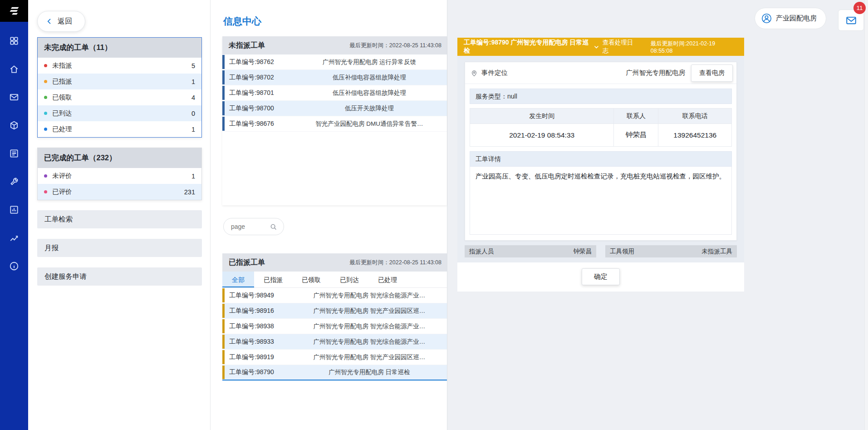 Image resolution: width=868 pixels, height=430 pixels. Describe the element at coordinates (767, 18) in the screenshot. I see `user-icon` at that location.